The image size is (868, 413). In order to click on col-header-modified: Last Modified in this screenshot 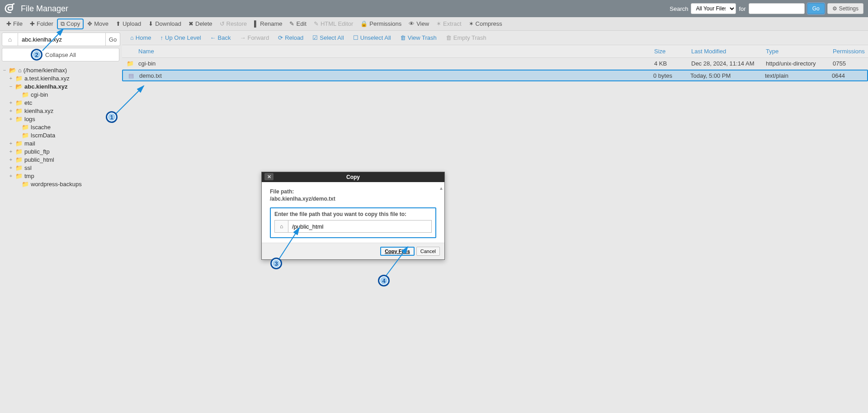, I will do `click(729, 52)`.